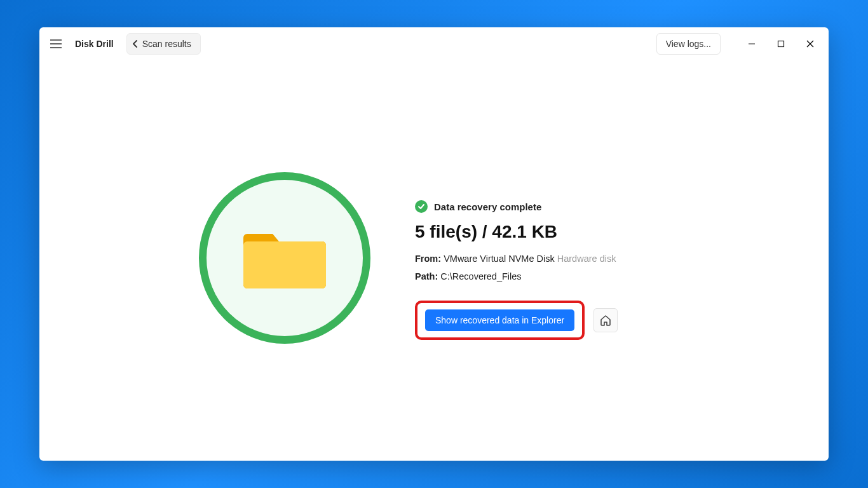  Describe the element at coordinates (606, 320) in the screenshot. I see `home-button` at that location.